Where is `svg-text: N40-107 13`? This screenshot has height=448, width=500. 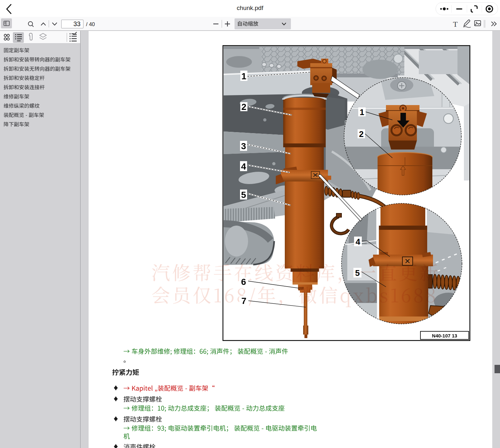
svg-text: N40-107 13 is located at coordinates (445, 336).